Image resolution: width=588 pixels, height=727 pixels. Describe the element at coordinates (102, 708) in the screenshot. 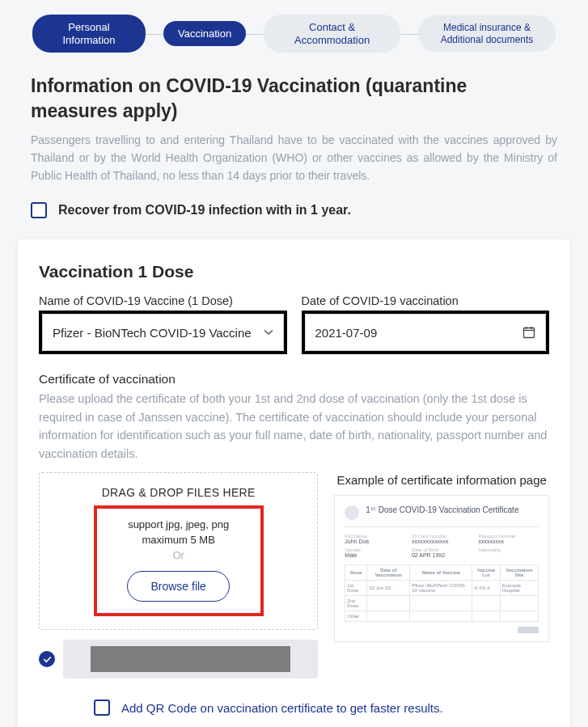

I see `qr-checkbox` at that location.